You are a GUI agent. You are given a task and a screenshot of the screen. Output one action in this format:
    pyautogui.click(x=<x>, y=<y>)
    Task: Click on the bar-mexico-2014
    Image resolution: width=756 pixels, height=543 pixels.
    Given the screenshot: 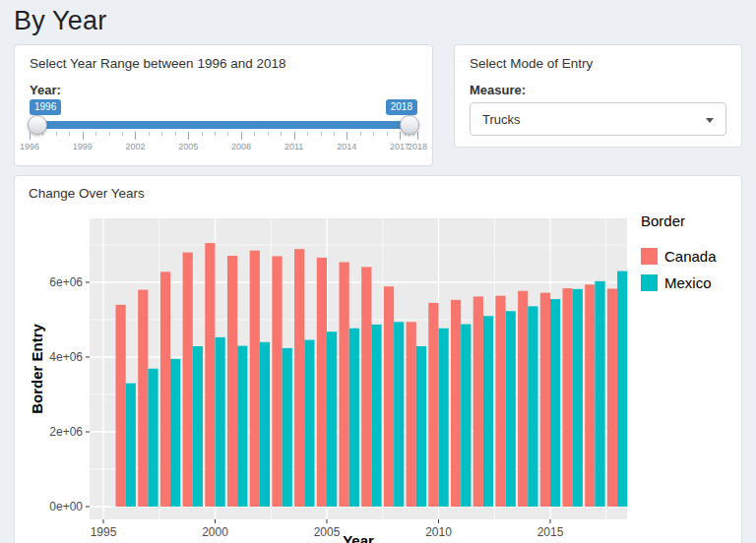 What is the action you would take?
    pyautogui.click(x=533, y=406)
    